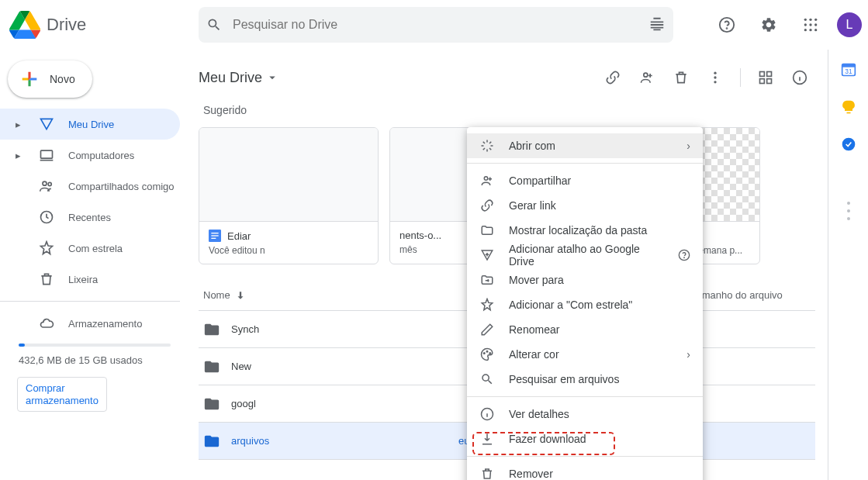 The image size is (868, 480). What do you see at coordinates (585, 280) in the screenshot?
I see `context-menu-item: Mover para` at bounding box center [585, 280].